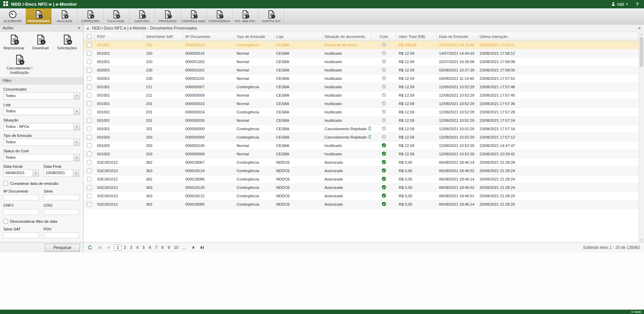 The image size is (644, 314). I want to click on pesquisar-button: Pesquisar, so click(62, 248).